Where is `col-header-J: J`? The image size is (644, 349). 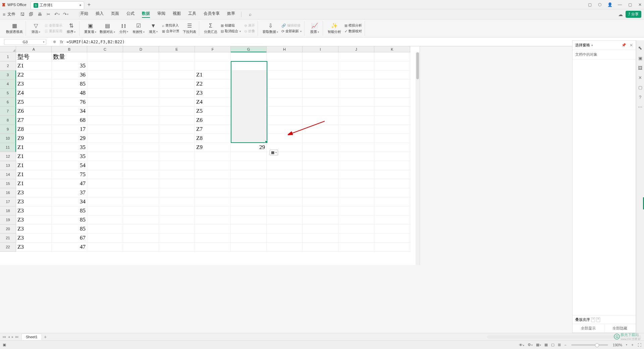
col-header-J: J is located at coordinates (356, 49).